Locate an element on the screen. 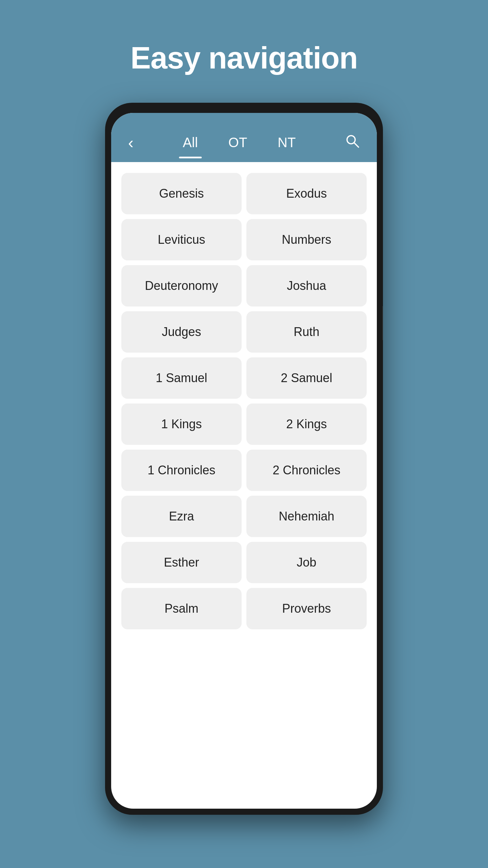  phone-power-button is located at coordinates (383, 323).